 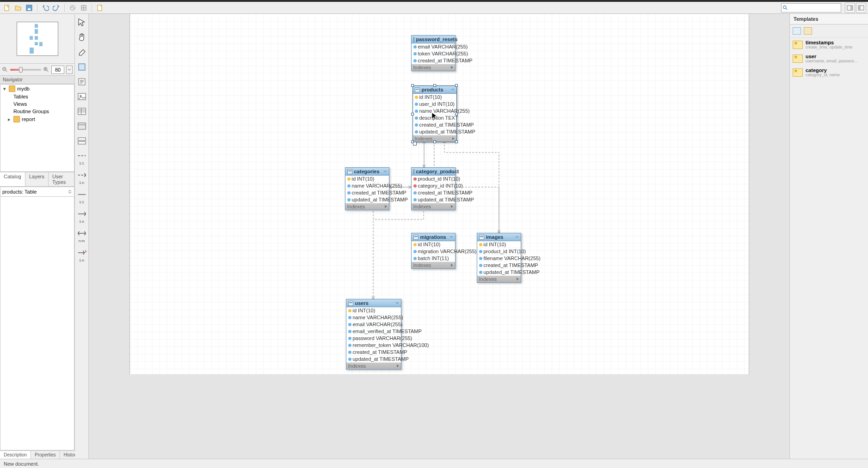 I want to click on undo-icon, so click(x=45, y=8).